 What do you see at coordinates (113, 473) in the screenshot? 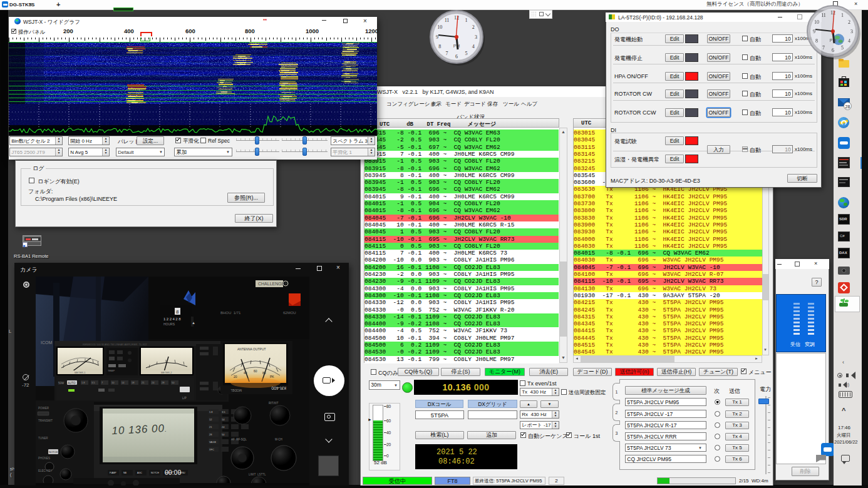
I see `svg-text: P.AMP` at bounding box center [113, 473].